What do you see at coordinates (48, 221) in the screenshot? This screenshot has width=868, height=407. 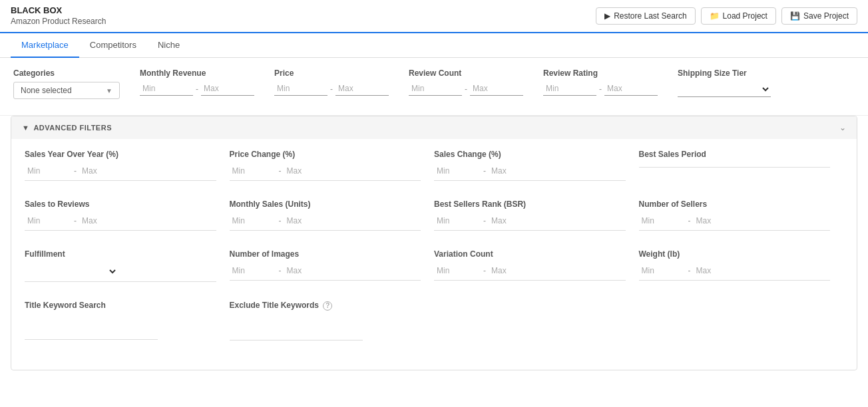 I see `sales-to-reviews-min` at bounding box center [48, 221].